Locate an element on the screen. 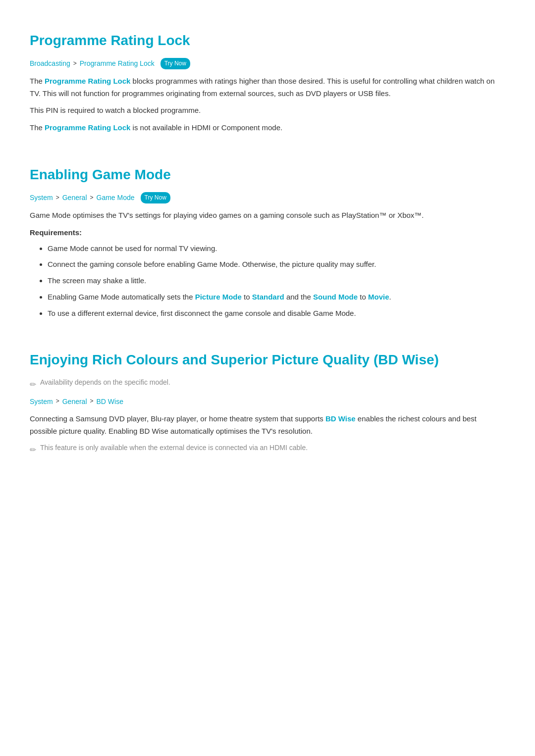 This screenshot has height=756, width=535. requirement-1: Game Mode cannot be used for normal TV v… is located at coordinates (276, 249).